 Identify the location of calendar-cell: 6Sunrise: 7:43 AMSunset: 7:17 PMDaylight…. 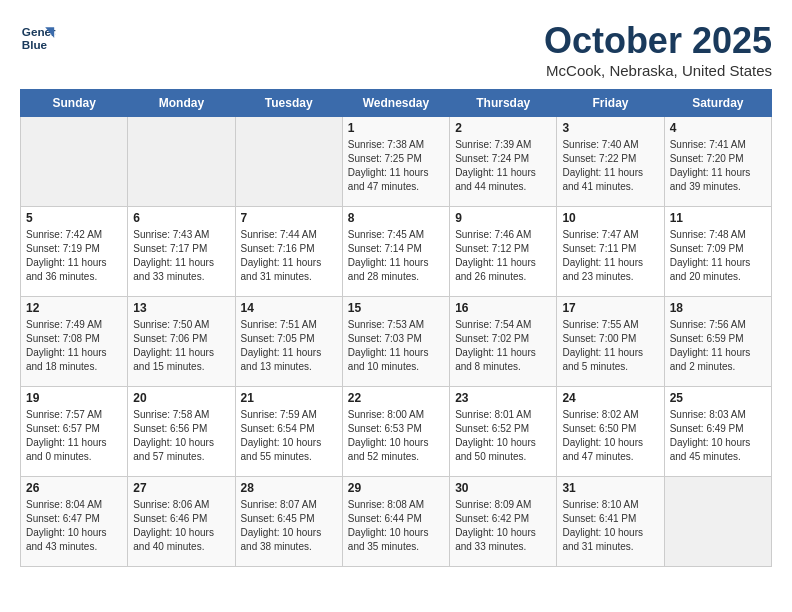
(182, 252).